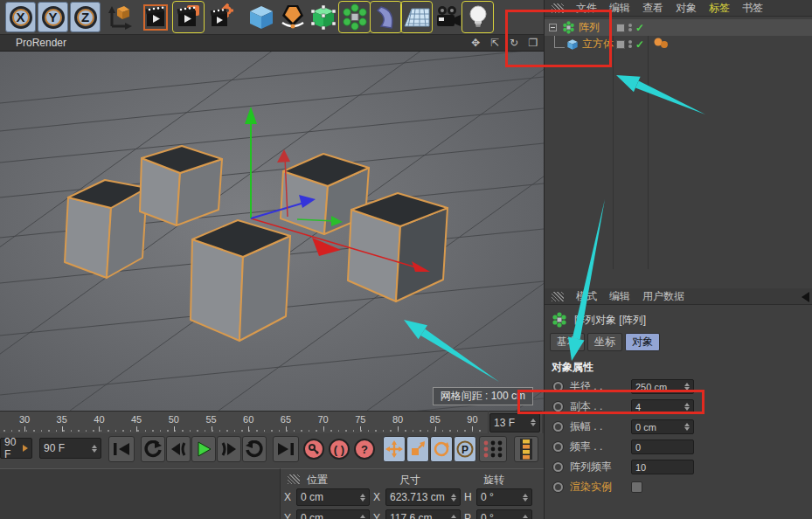 The image size is (812, 519). I want to click on key-scale-button, so click(418, 449).